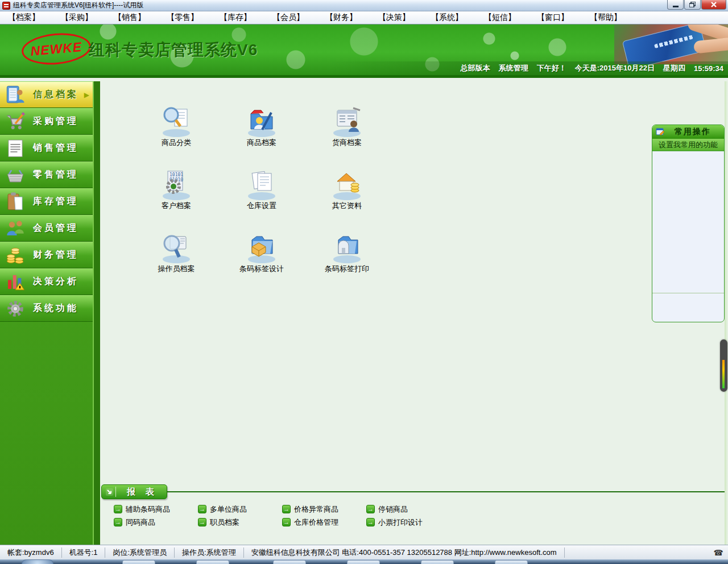 This screenshot has height=564, width=728. What do you see at coordinates (56, 255) in the screenshot?
I see `sidebar-item-label: 财务管理` at bounding box center [56, 255].